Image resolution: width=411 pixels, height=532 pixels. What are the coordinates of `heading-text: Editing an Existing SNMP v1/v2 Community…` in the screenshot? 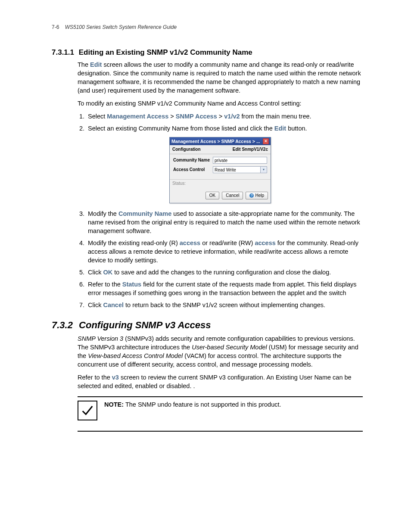 It's located at (165, 53).